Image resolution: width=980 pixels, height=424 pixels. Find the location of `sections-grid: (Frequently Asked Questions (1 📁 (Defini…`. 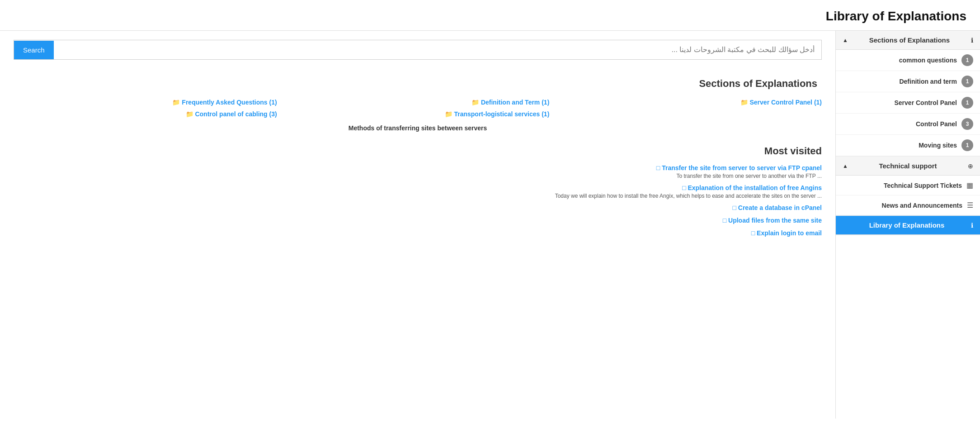

sections-grid: (Frequently Asked Questions (1 📁 (Defini… is located at coordinates (418, 108).